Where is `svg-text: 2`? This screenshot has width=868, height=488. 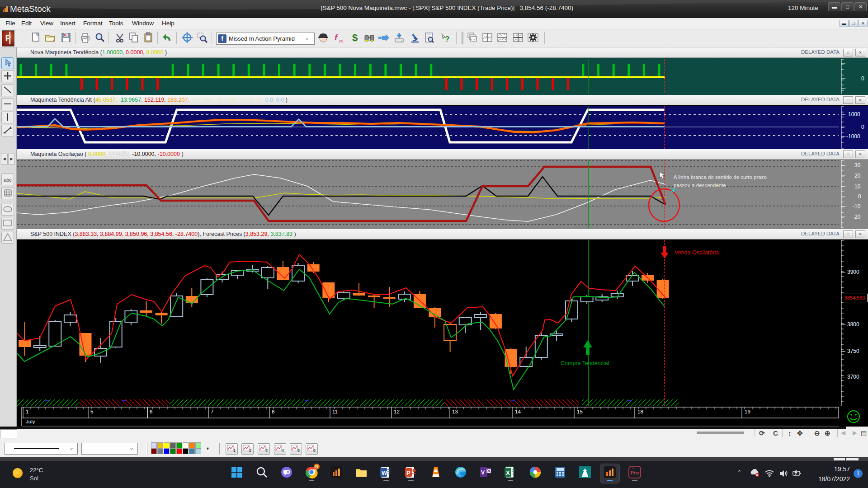
svg-text: 2 is located at coordinates (250, 450).